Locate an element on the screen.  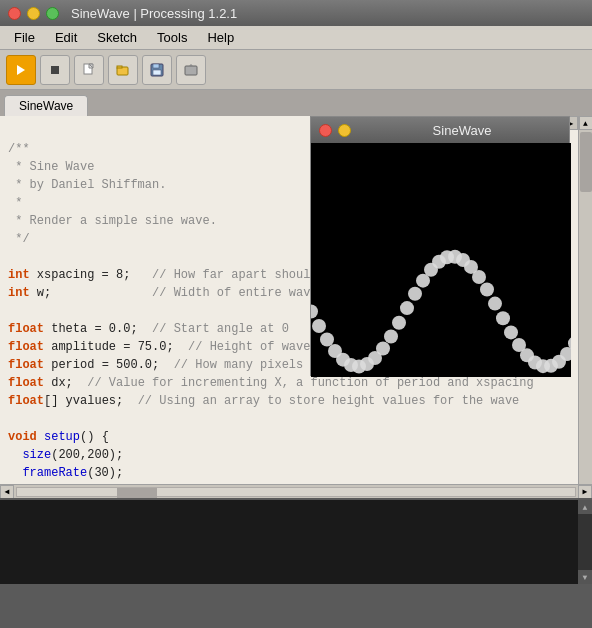
scroll-up-arrow: ▲ is located at coordinates (586, 123).